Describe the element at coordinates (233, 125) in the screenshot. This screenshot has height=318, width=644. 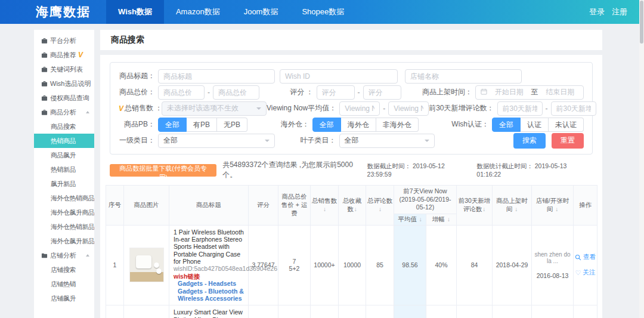
I see `pb-option-without: 无PB` at that location.